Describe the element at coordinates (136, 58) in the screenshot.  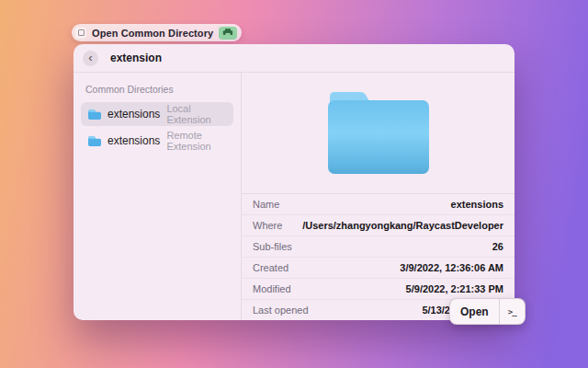
I see `window-title: extension` at that location.